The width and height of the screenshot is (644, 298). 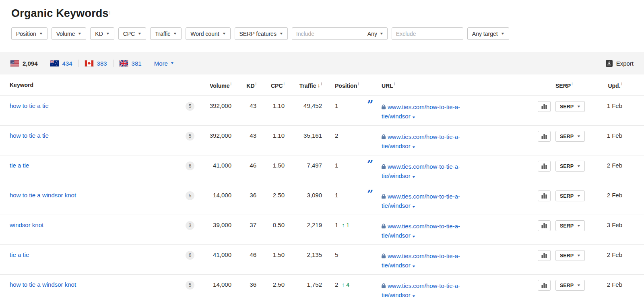 What do you see at coordinates (110, 13) in the screenshot?
I see `title-info-icon: i` at bounding box center [110, 13].